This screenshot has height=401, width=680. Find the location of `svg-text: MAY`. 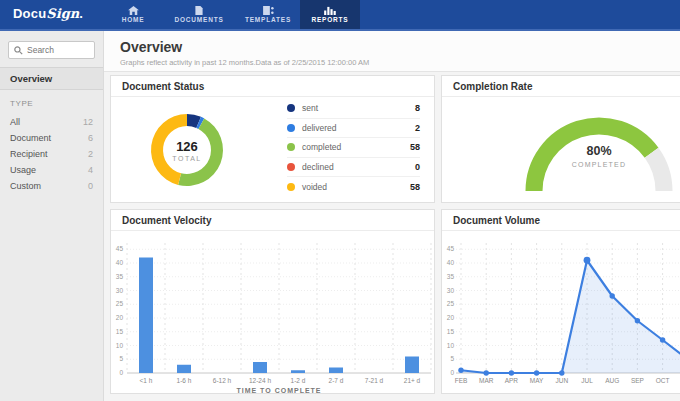

svg-text: MAY is located at coordinates (537, 380).